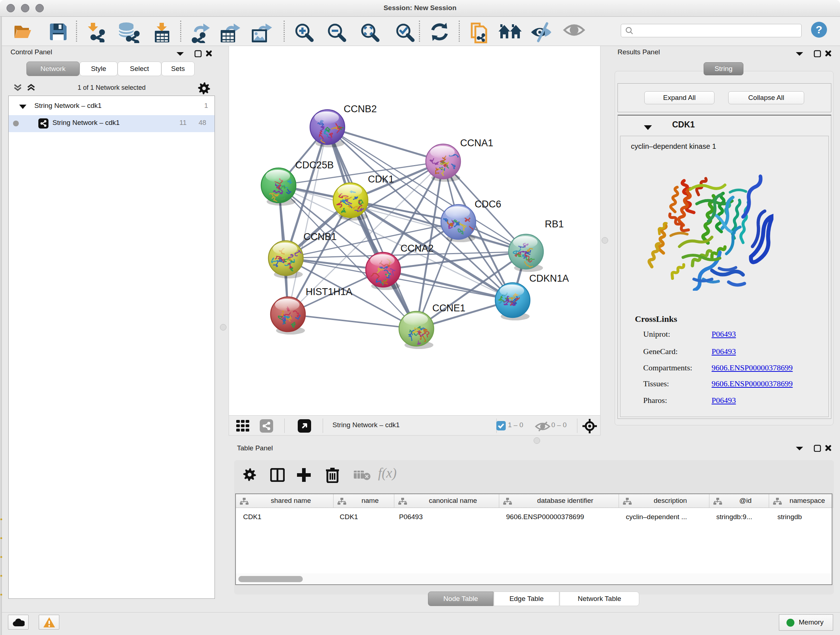 The image size is (840, 635). I want to click on svg-text: CDKN1A, so click(549, 278).